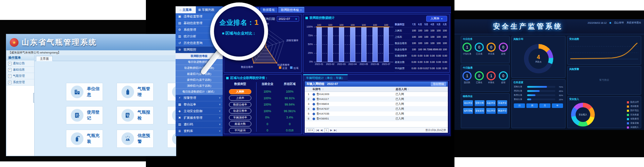 The image size is (644, 167). I want to click on sidebar-item-2: +气瓶管理, so click(20, 76).